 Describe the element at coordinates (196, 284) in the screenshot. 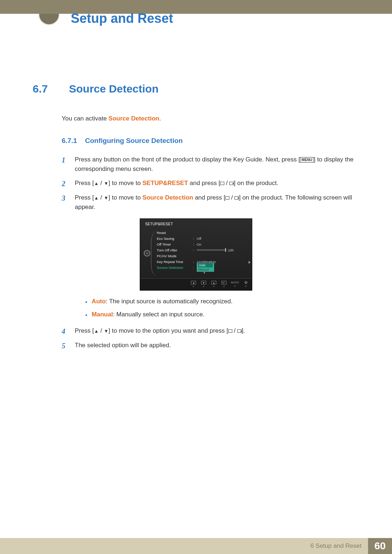

I see `osd-footer: ◂▾ ▾▾ ▴▾ ↵▾ AUTO▾ ⏻▾` at that location.